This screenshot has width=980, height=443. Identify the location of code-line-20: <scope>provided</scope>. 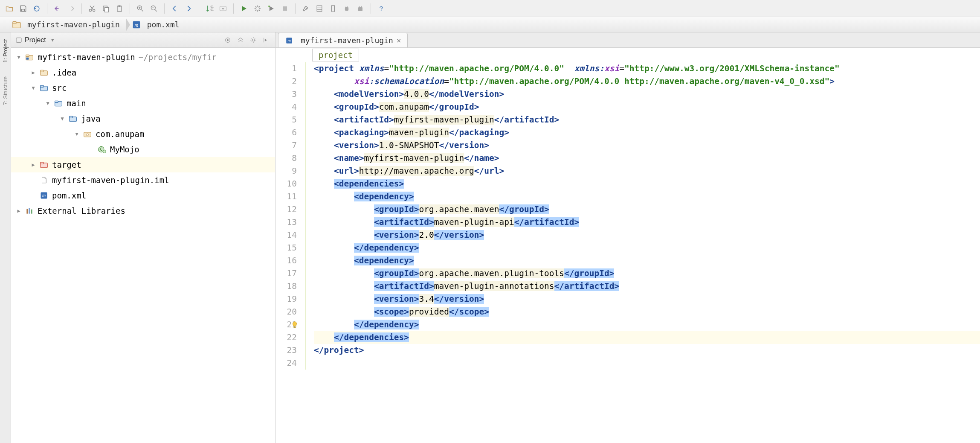
(647, 312).